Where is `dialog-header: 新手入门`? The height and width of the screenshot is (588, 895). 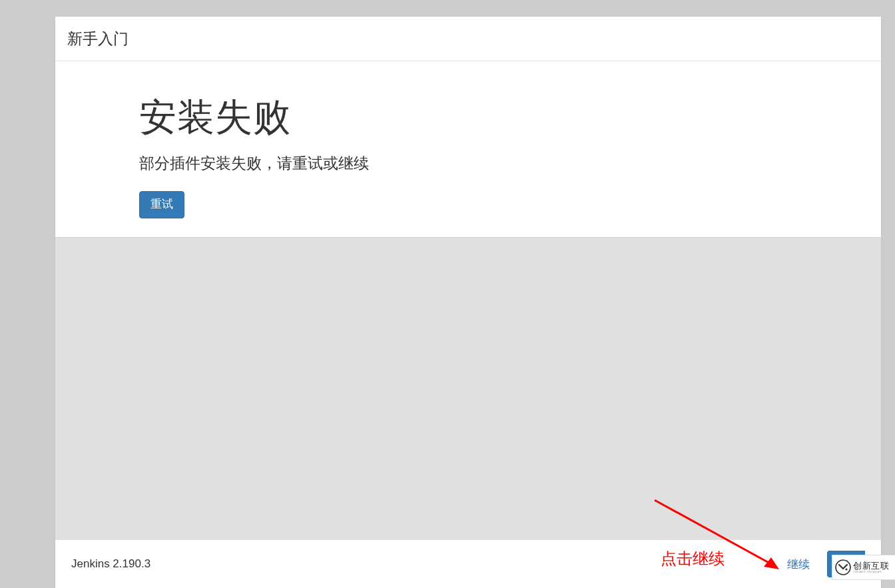
dialog-header: 新手入门 is located at coordinates (468, 39).